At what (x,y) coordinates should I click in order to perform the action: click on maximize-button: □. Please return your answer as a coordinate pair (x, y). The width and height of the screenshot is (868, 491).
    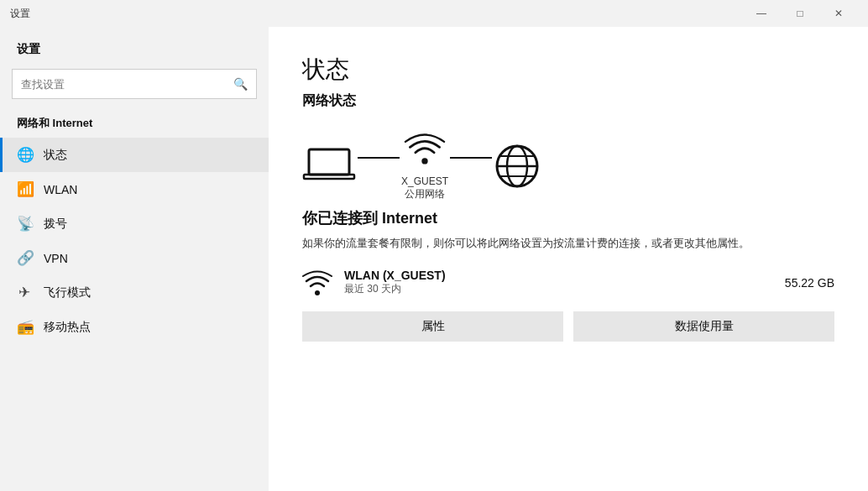
    Looking at the image, I should click on (800, 13).